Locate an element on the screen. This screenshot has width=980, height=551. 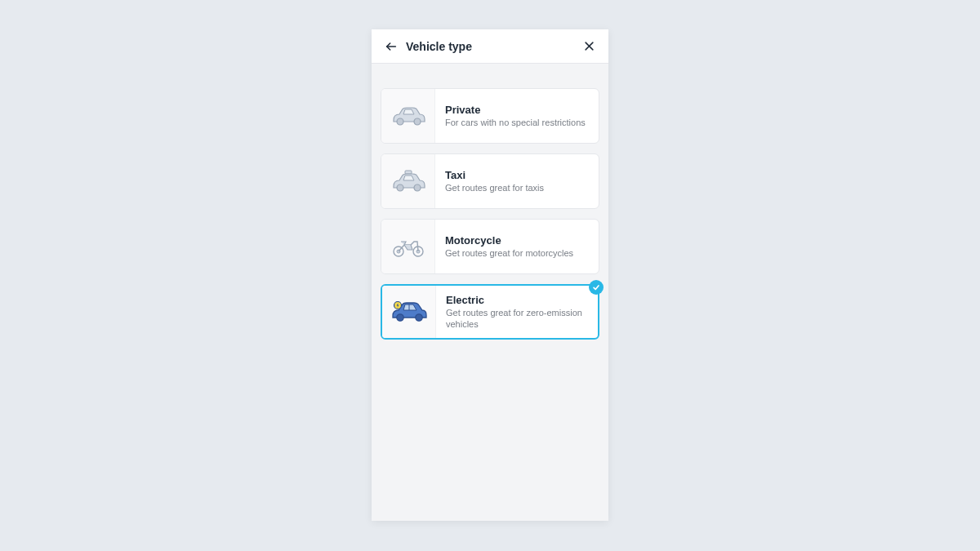
selected-badge is located at coordinates (596, 287).